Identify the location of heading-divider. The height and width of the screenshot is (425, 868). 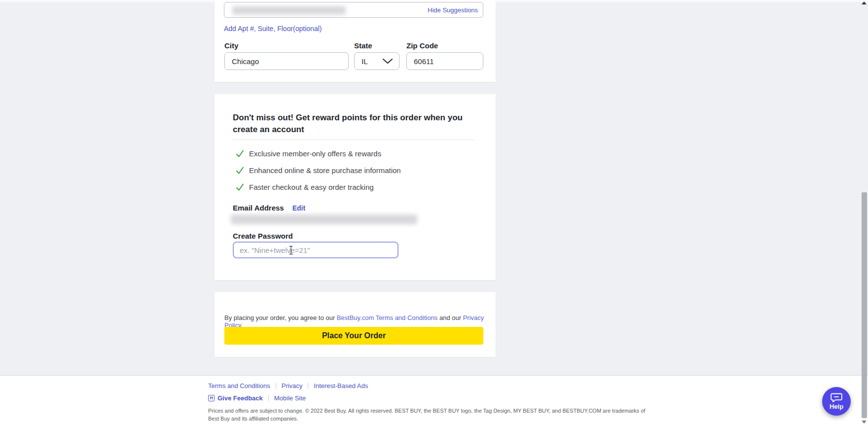
(354, 140).